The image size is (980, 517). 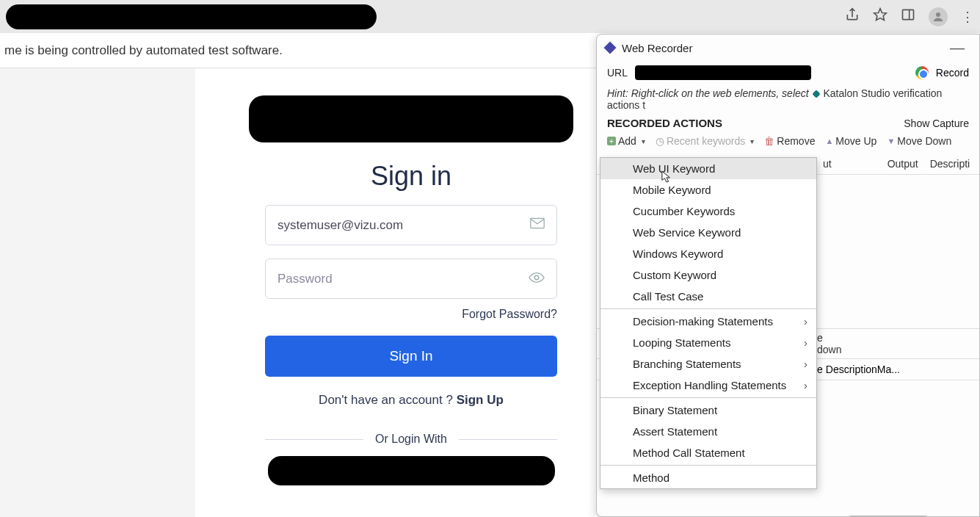 I want to click on recent-keywords-button: ◷Recent keywords, so click(x=705, y=141).